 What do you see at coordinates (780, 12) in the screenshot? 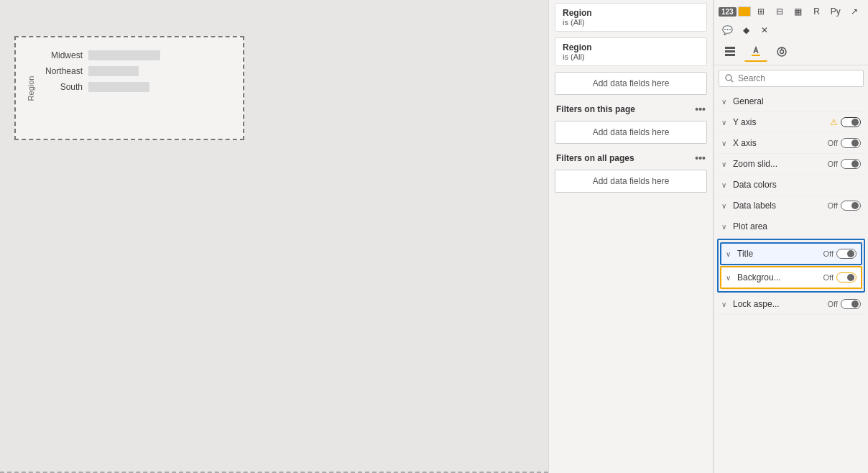
I see `matrix-icon: ⊟` at bounding box center [780, 12].